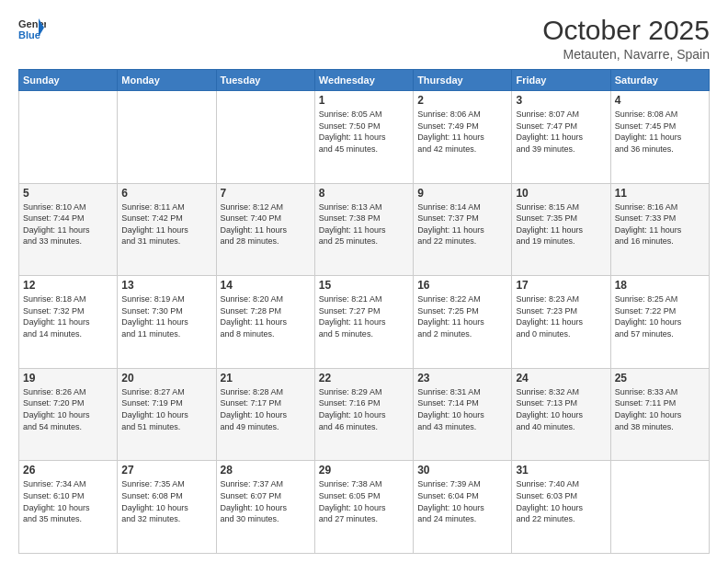 The height and width of the screenshot is (563, 728). I want to click on title-block: October 2025 Metauten, Navarre, Spain, so click(626, 39).